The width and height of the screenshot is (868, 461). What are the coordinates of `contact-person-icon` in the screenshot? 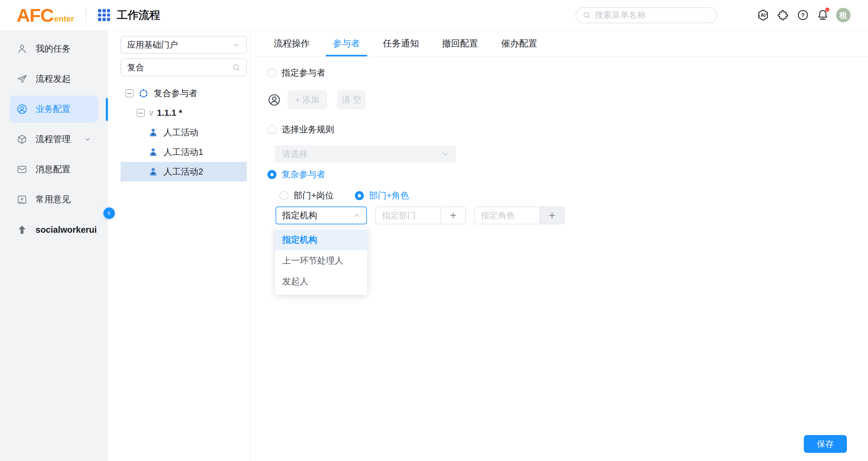 It's located at (274, 100).